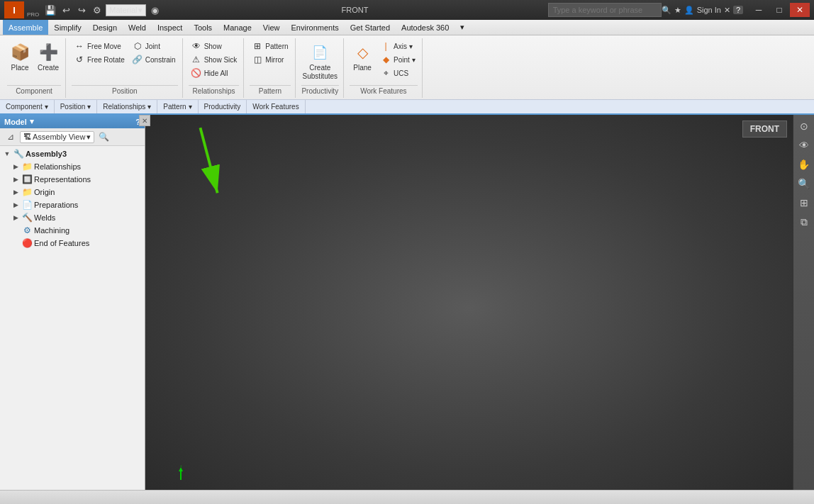 The image size is (814, 504). What do you see at coordinates (16, 243) in the screenshot?
I see `end-of-features-expand` at bounding box center [16, 243].